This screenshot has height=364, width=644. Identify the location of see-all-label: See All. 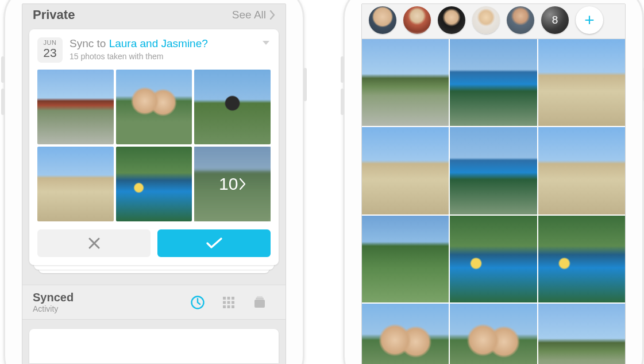
(249, 15).